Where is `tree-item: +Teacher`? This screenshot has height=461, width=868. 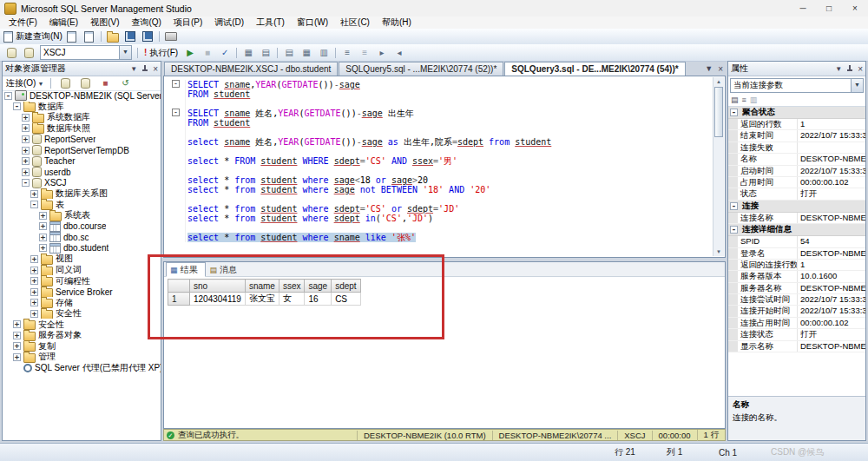 tree-item: +Teacher is located at coordinates (82, 161).